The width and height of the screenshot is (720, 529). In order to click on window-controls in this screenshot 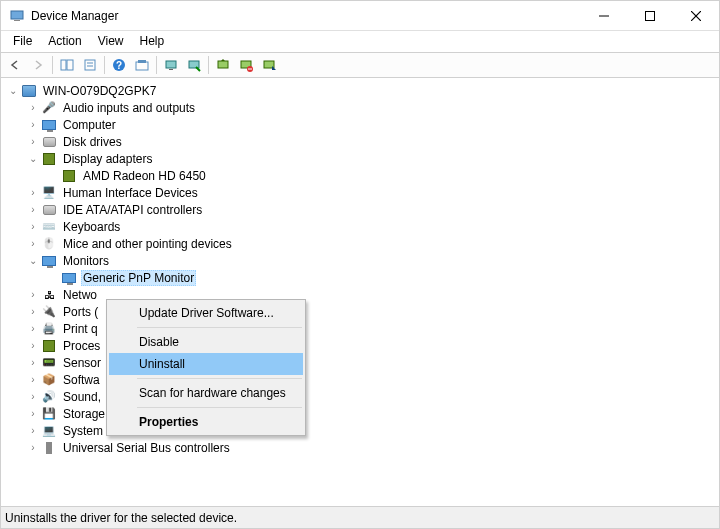, I will do `click(650, 16)`.